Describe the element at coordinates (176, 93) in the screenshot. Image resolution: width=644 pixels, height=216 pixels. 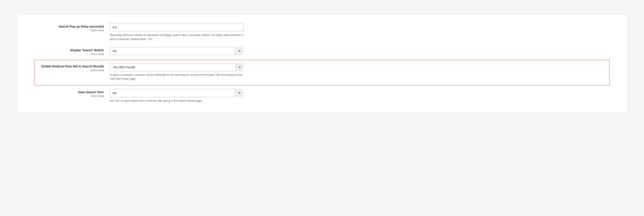
I see `save-search-term-select: No` at that location.